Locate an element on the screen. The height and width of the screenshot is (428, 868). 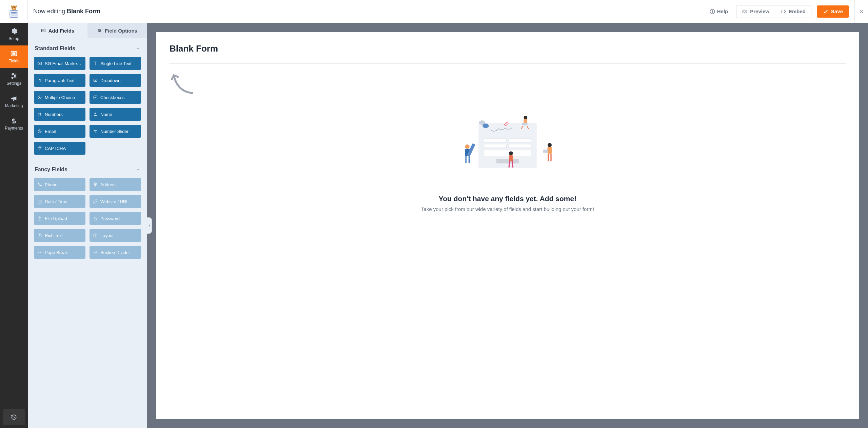
name-icon is located at coordinates (95, 114).